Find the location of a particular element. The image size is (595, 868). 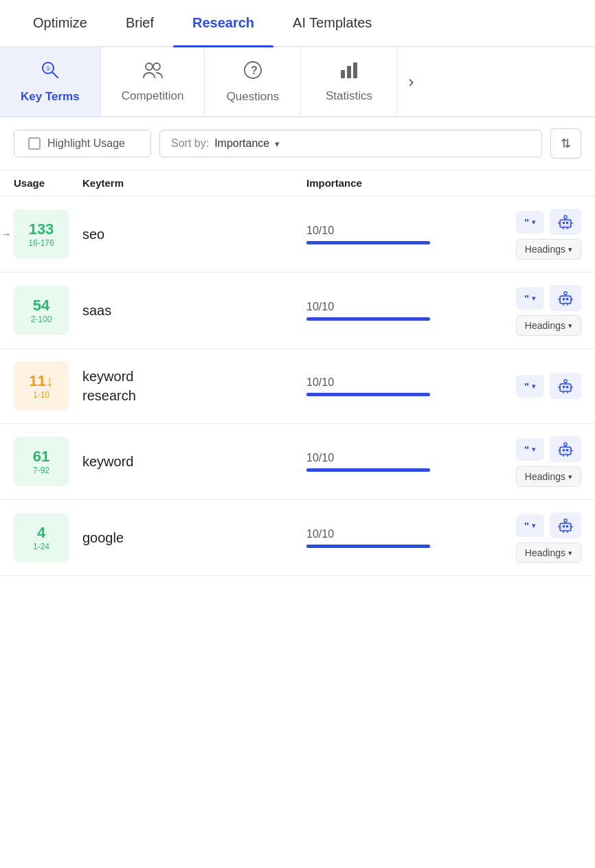

key-terms-label: Key Terms is located at coordinates (50, 97).